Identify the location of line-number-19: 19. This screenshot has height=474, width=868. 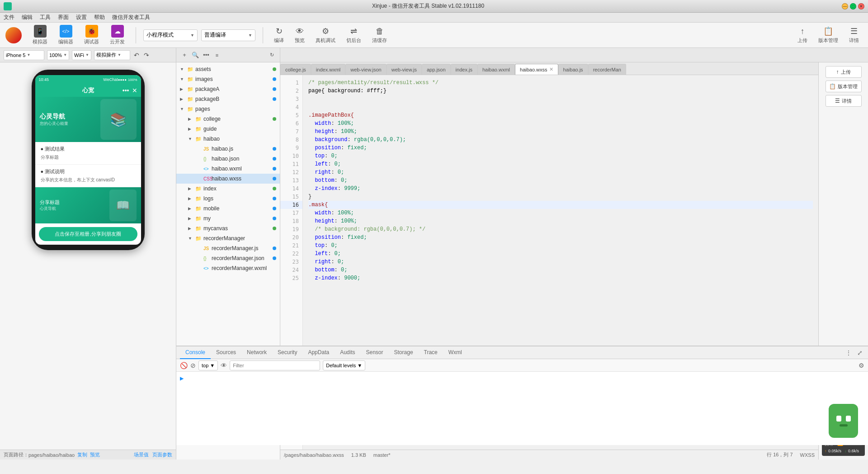
(291, 229).